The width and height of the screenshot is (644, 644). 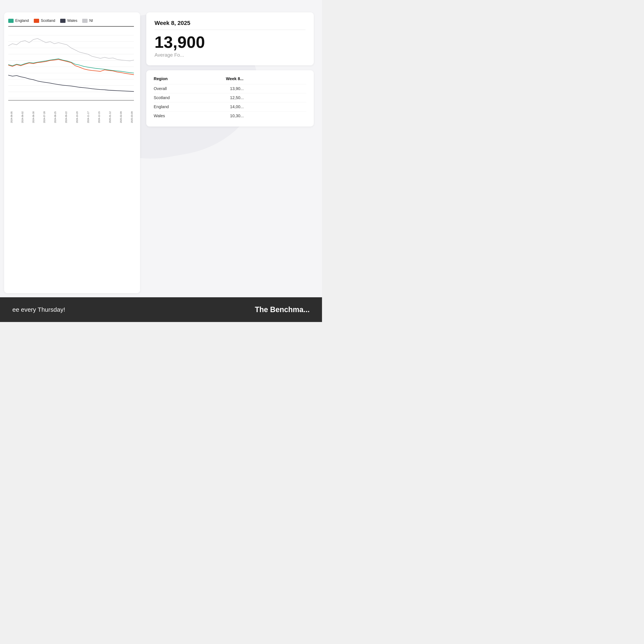 I want to click on chart-divider, so click(x=71, y=26).